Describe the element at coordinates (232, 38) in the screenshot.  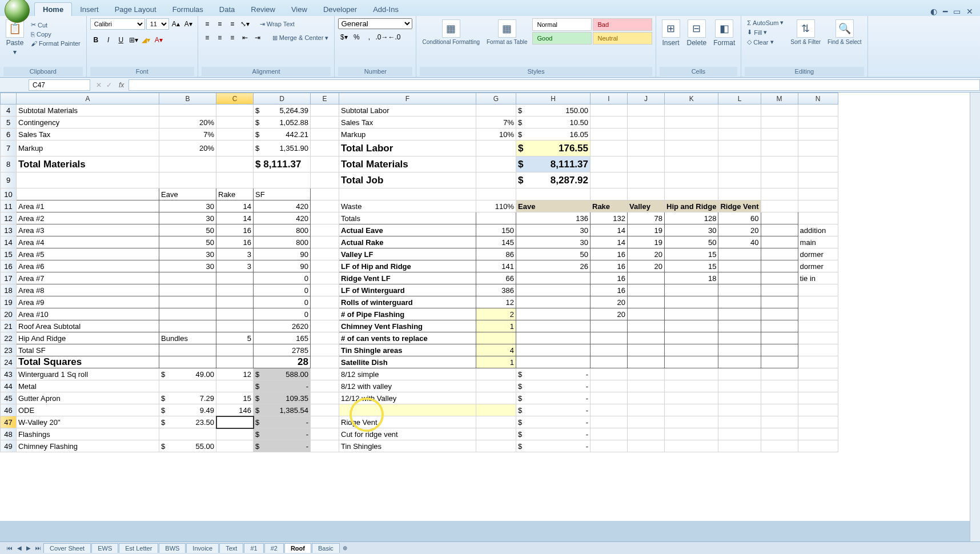
I see `align-right-icon: ≡` at that location.